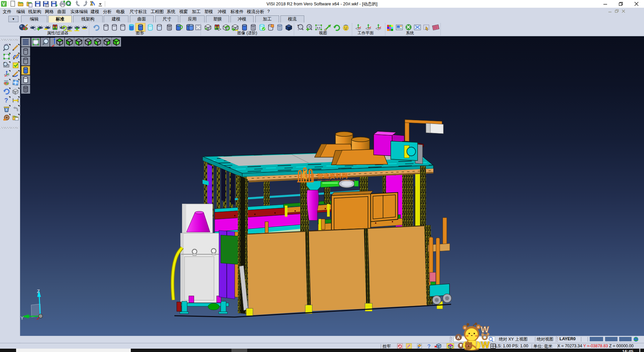  Describe the element at coordinates (332, 176) in the screenshot. I see `svg-text: 智造资料网` at that location.